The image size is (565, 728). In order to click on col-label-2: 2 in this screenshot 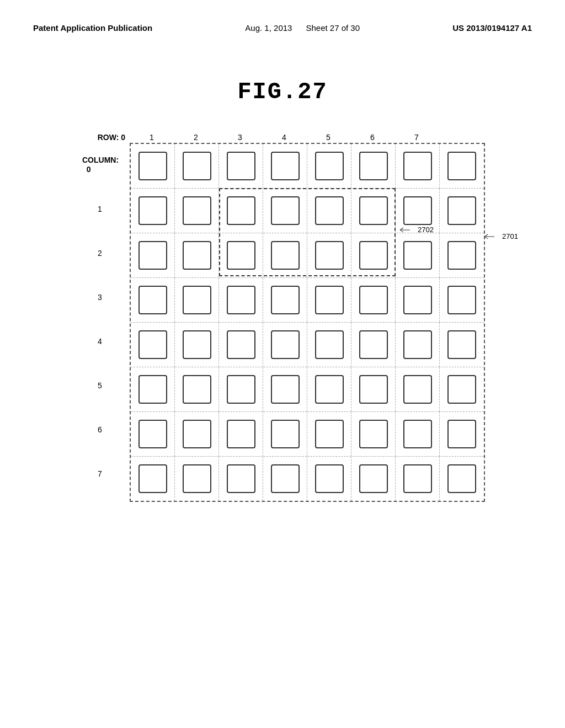, I will do `click(105, 253)`.